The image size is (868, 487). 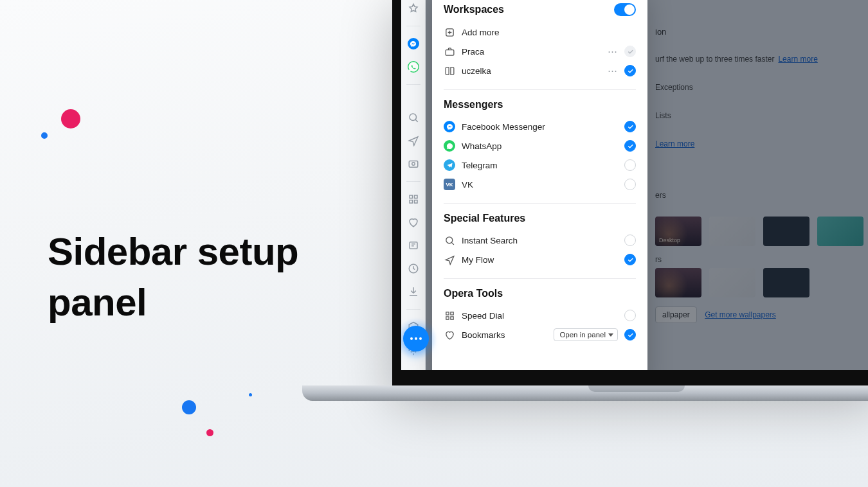 I want to click on messenger-item: VK VK, so click(x=540, y=184).